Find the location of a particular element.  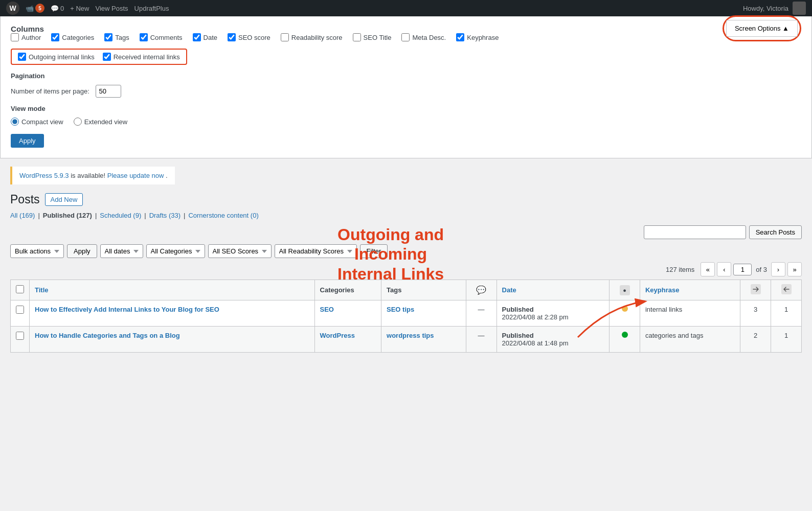

admin-bar: W 📹 5 💬 0 + New View Posts UpdraftPlus H… is located at coordinates (406, 8).